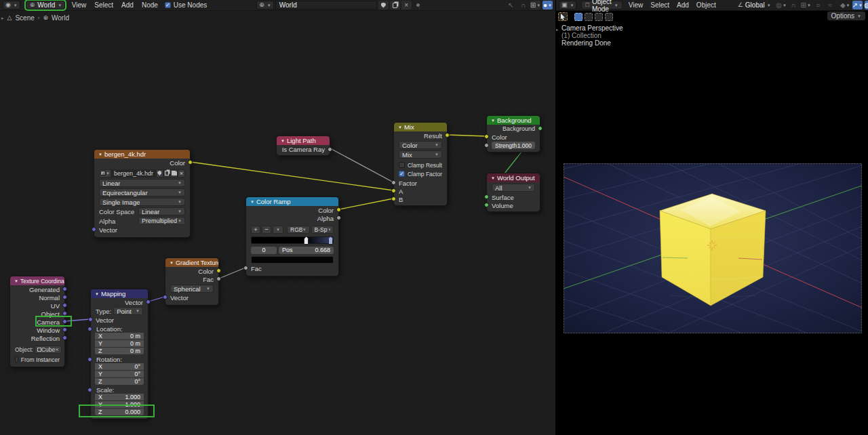 Image resolution: width=868 pixels, height=435 pixels. I want to click on output-socket-reflection, so click(65, 337).